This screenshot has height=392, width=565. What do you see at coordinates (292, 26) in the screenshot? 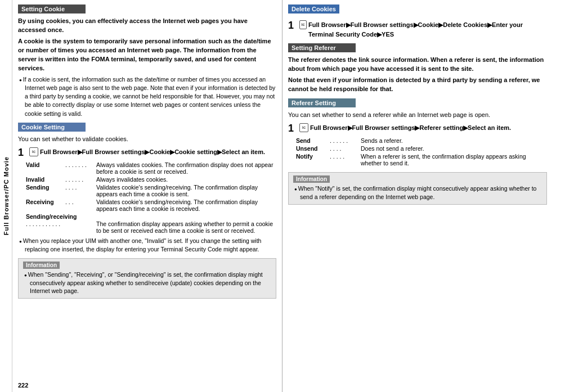
I see `delete-step-number: 1` at bounding box center [292, 26].